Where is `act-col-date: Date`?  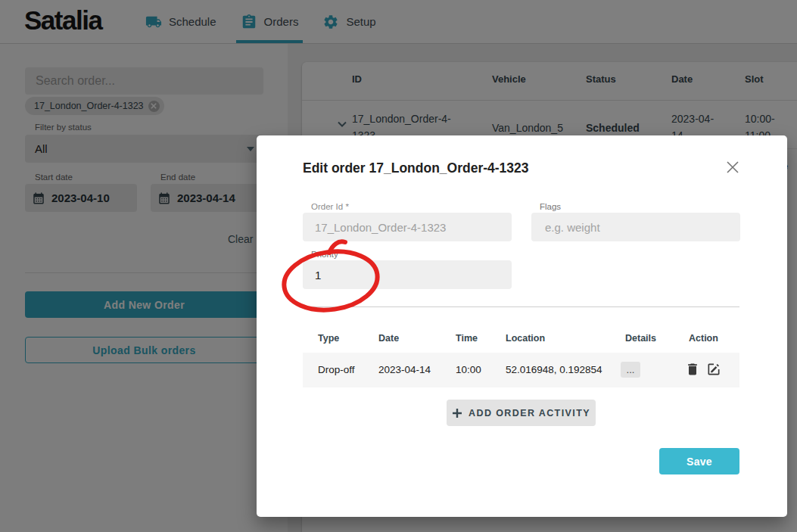
act-col-date: Date is located at coordinates (389, 338).